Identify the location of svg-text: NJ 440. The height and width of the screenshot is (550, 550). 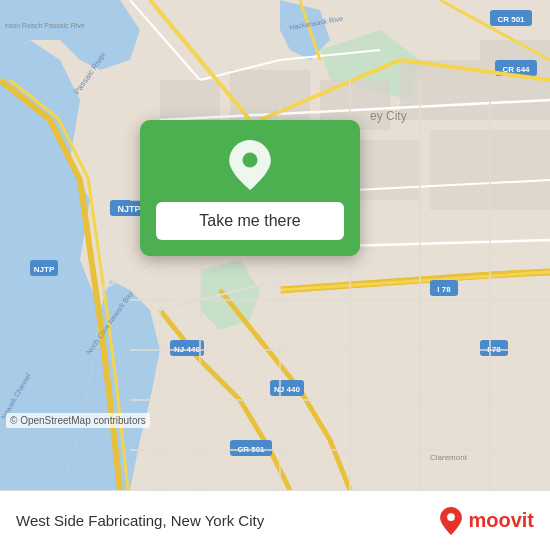
(287, 390).